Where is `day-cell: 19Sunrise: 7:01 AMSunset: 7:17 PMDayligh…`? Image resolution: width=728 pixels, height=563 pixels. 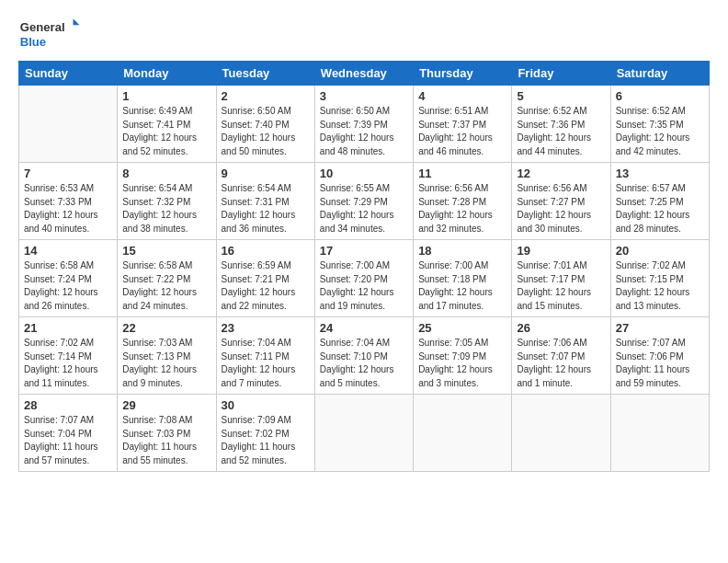
day-cell: 19Sunrise: 7:01 AMSunset: 7:17 PMDayligh… is located at coordinates (561, 279).